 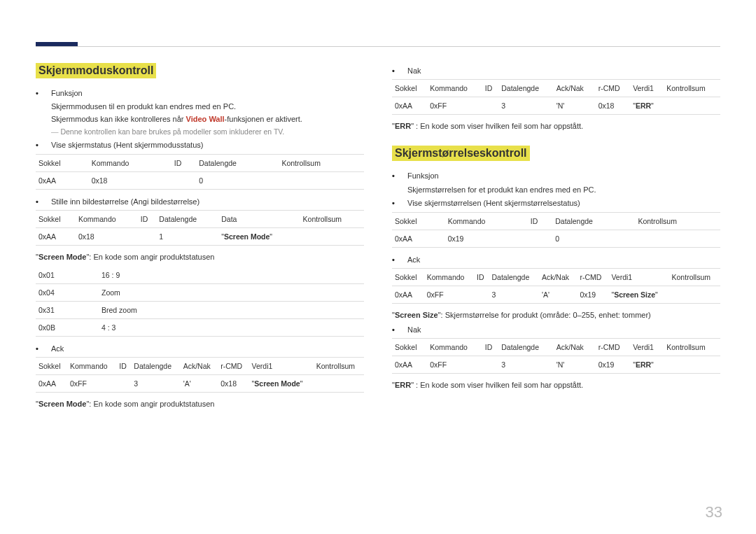 What do you see at coordinates (67, 328) in the screenshot?
I see `td: 0x0B` at bounding box center [67, 328].